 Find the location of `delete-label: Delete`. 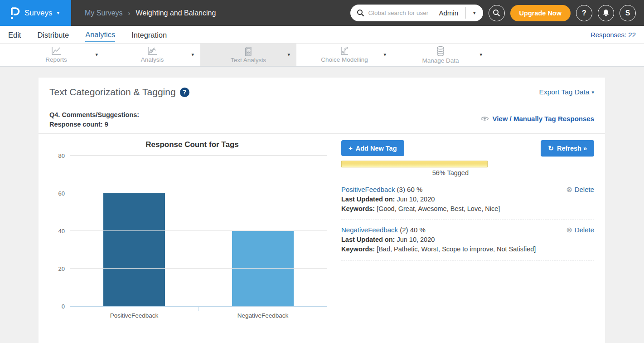

delete-label: Delete is located at coordinates (585, 230).